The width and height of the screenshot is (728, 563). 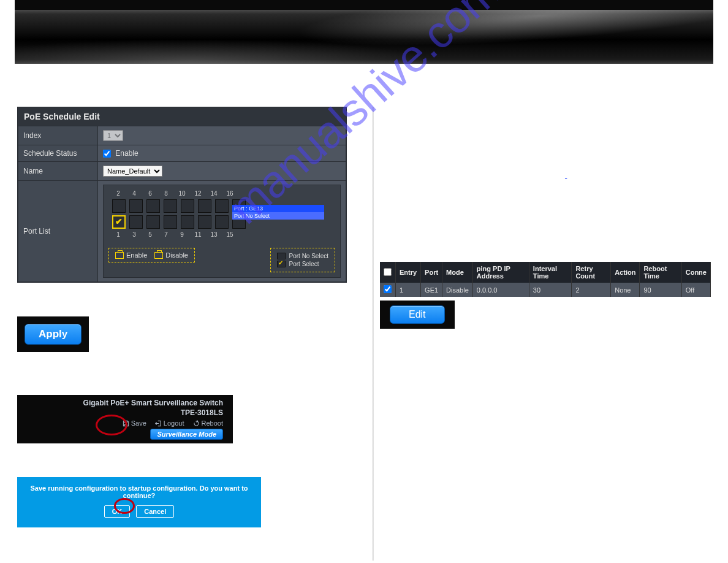 What do you see at coordinates (373, 334) in the screenshot?
I see `column-divider` at bounding box center [373, 334].